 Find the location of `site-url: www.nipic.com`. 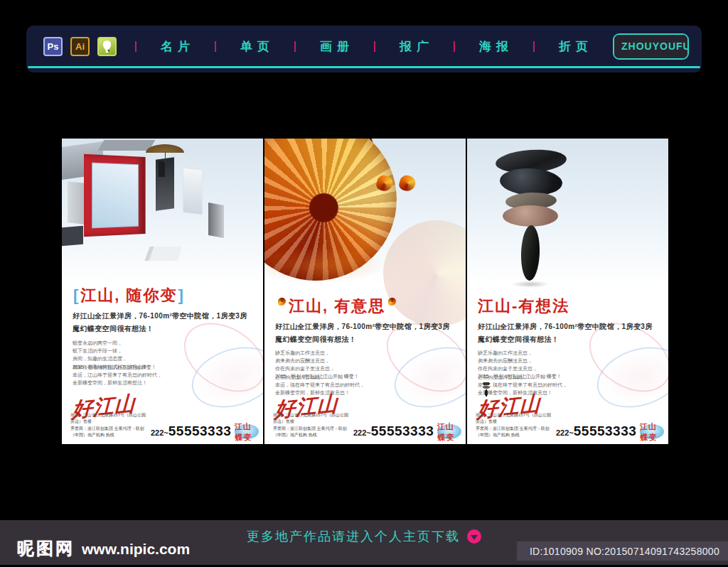

site-url: www.nipic.com is located at coordinates (136, 549).